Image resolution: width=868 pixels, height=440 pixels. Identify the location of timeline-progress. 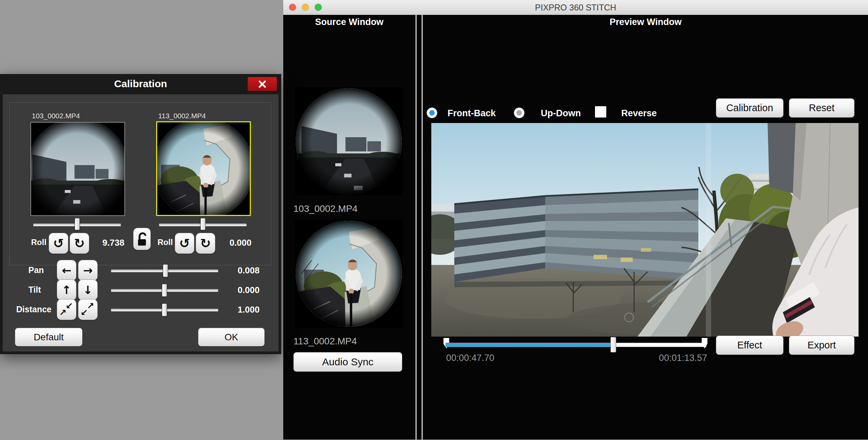
(530, 345).